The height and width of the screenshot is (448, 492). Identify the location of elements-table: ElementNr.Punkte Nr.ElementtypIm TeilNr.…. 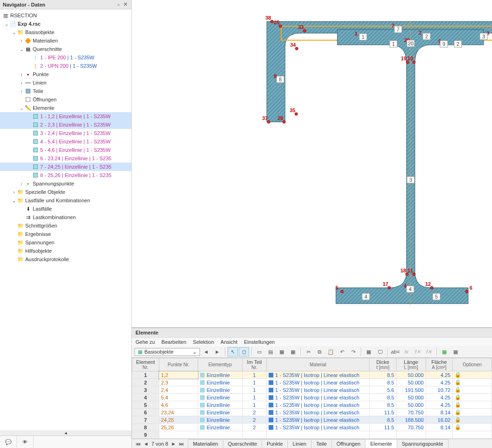
(312, 398).